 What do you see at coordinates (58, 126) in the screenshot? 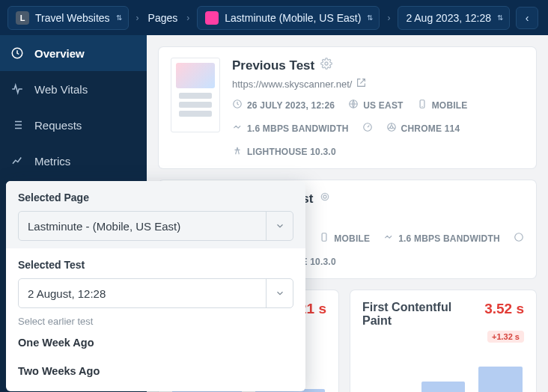
I see `sidebar-item-label: Requests` at bounding box center [58, 126].